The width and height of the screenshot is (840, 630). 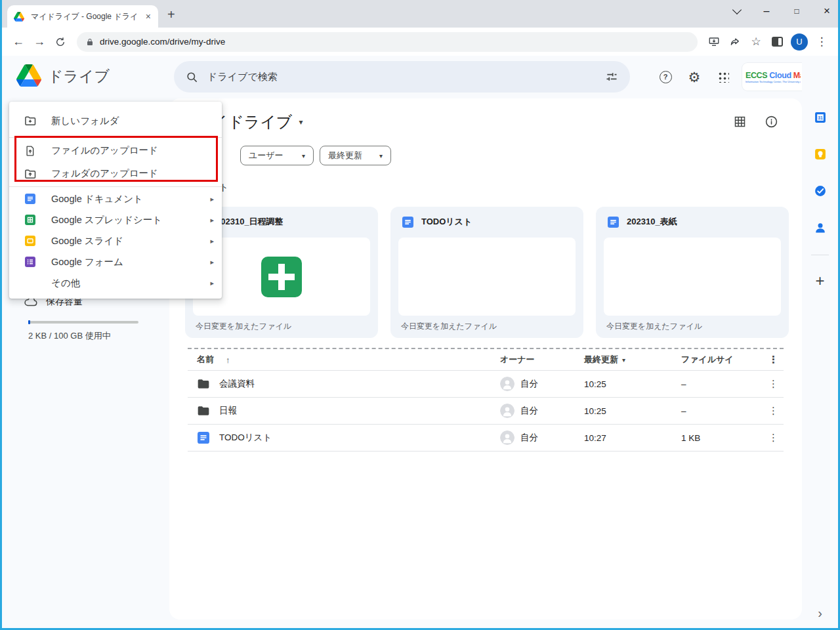 What do you see at coordinates (85, 17) in the screenshot?
I see `tab-title: マイドライブ - Google ドライブ` at bounding box center [85, 17].